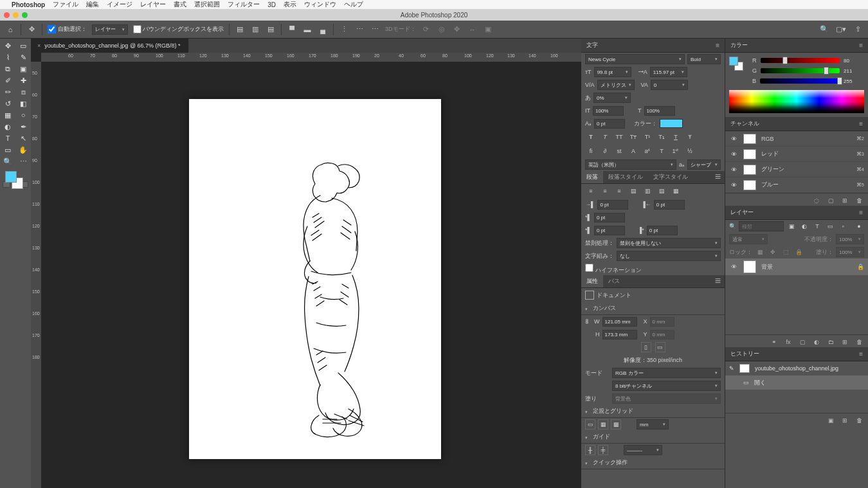 This screenshot has width=868, height=488. What do you see at coordinates (616, 424) in the screenshot?
I see `guides-toggle-button: ▩` at bounding box center [616, 424].